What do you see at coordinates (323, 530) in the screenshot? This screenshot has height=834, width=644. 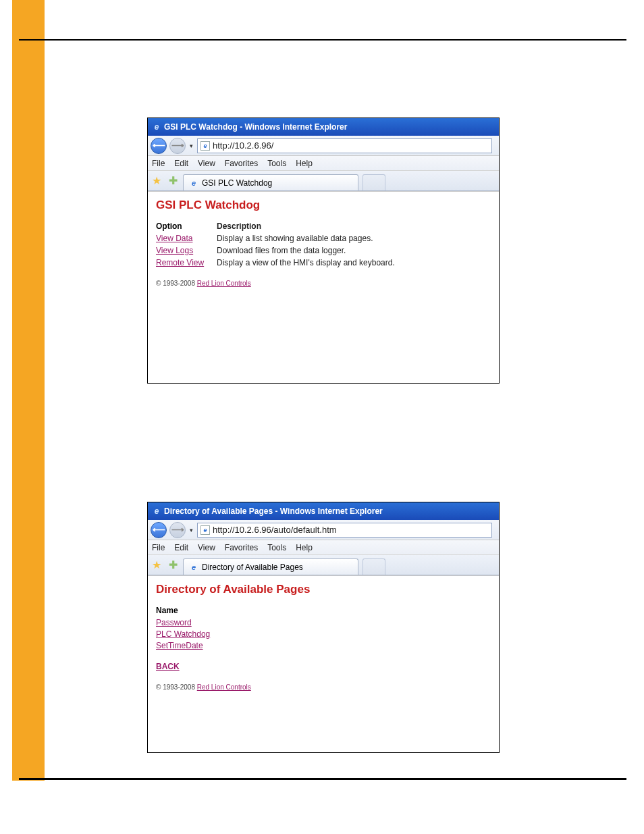 I see `nav-toolbar: ⟵ ⟶ ▾ e http://10.2.6.96/auto/default.ht…` at bounding box center [323, 530].